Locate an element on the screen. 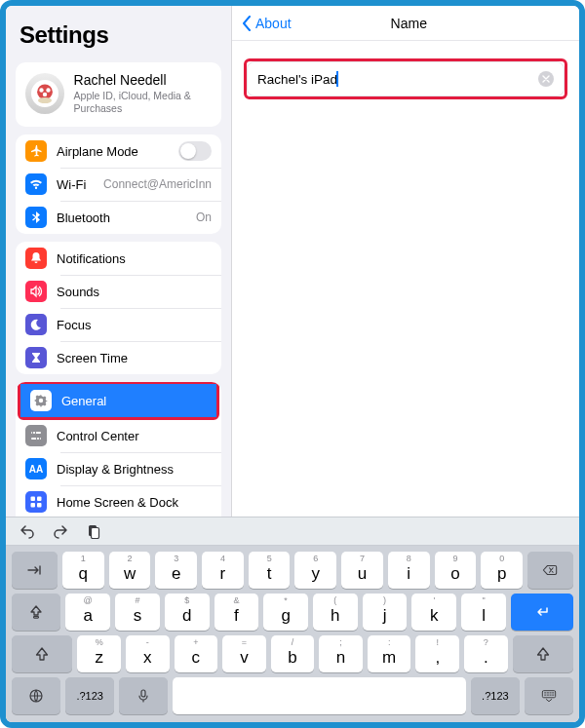 The image size is (585, 728). toggle-switch is located at coordinates (195, 151).